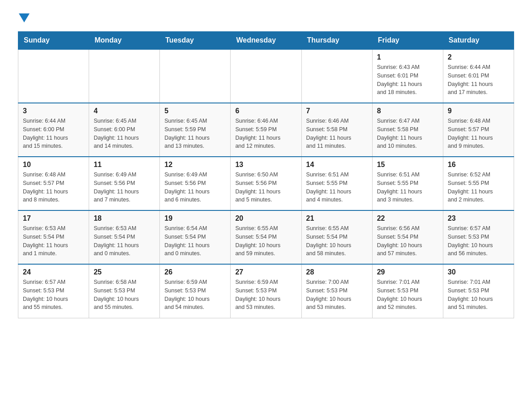 This screenshot has height=411, width=532. I want to click on calendar-cell: 13Sunrise: 6:50 AMSunset: 5:56 PMDayligh…, so click(266, 184).